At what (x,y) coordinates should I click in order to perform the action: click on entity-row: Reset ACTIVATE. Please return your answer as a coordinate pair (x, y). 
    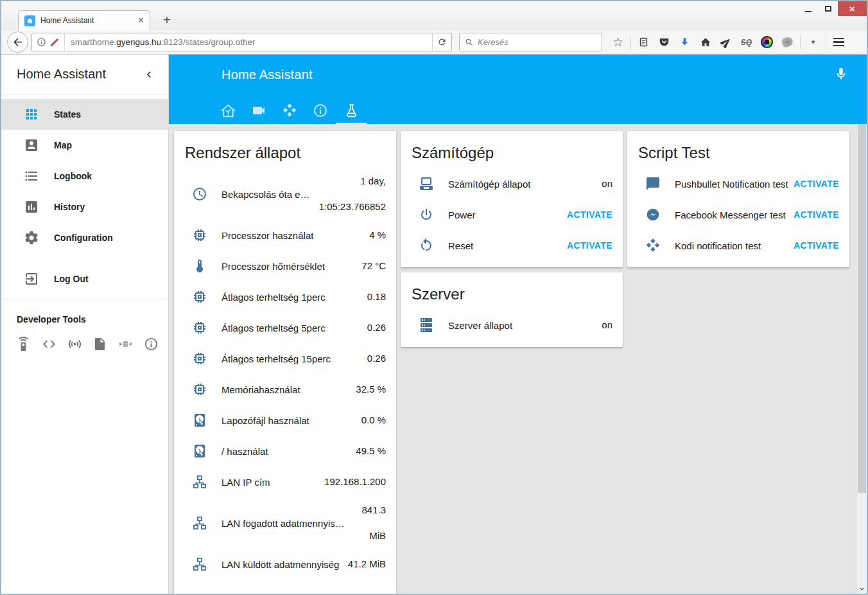
    Looking at the image, I should click on (512, 245).